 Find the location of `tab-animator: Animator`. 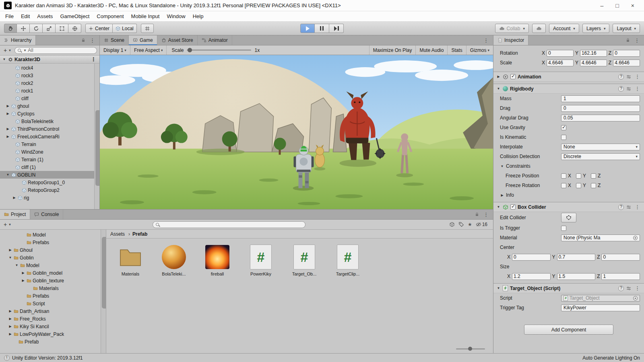

tab-animator: Animator is located at coordinates (215, 40).